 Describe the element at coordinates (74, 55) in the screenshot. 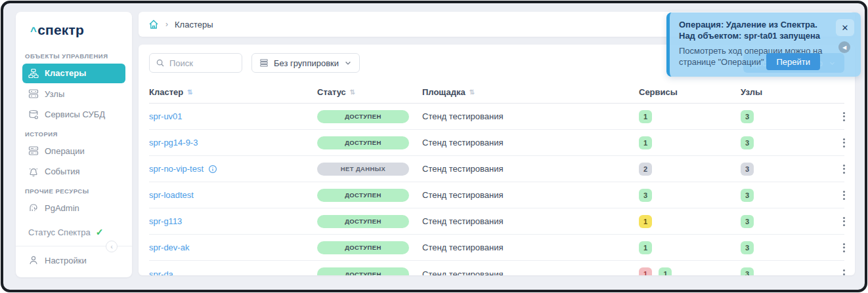

I see `section-label-objects: ОБЪЕКТЫ УПРАВЛЕНИЯ` at that location.